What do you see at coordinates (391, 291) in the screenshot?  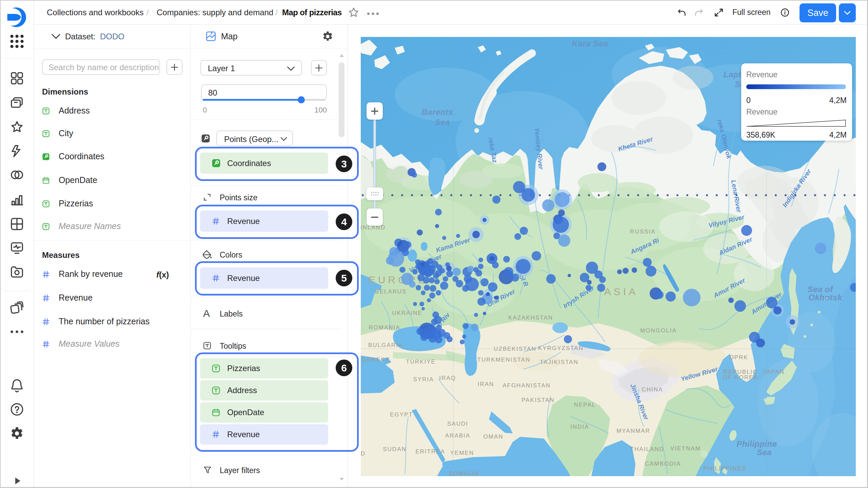 I see `svg-text: BELARUS` at bounding box center [391, 291].